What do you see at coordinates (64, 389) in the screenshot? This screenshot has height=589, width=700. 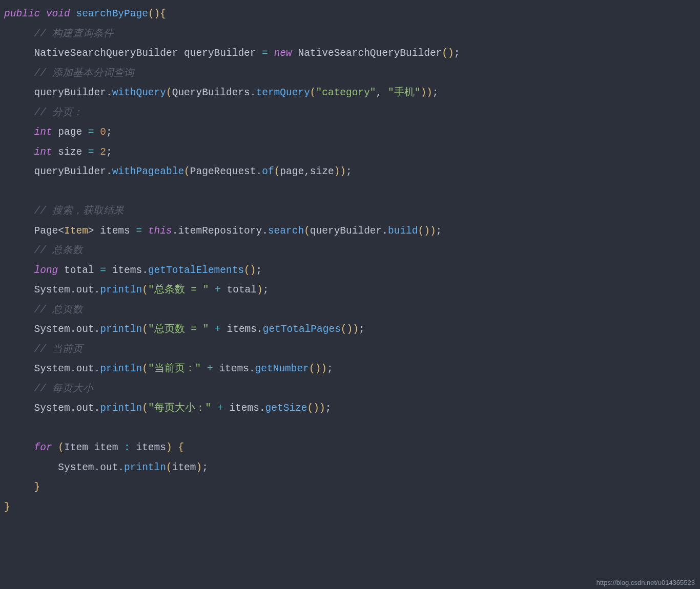 I see `comment: // 每页大小` at bounding box center [64, 389].